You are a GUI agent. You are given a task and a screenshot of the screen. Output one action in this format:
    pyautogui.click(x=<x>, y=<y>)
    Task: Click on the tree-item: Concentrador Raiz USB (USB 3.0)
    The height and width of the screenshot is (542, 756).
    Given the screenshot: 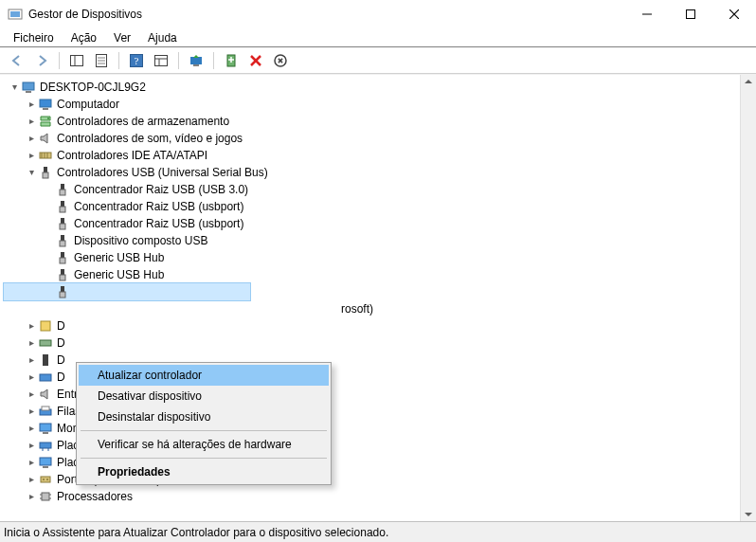 What is the action you would take?
    pyautogui.click(x=371, y=190)
    